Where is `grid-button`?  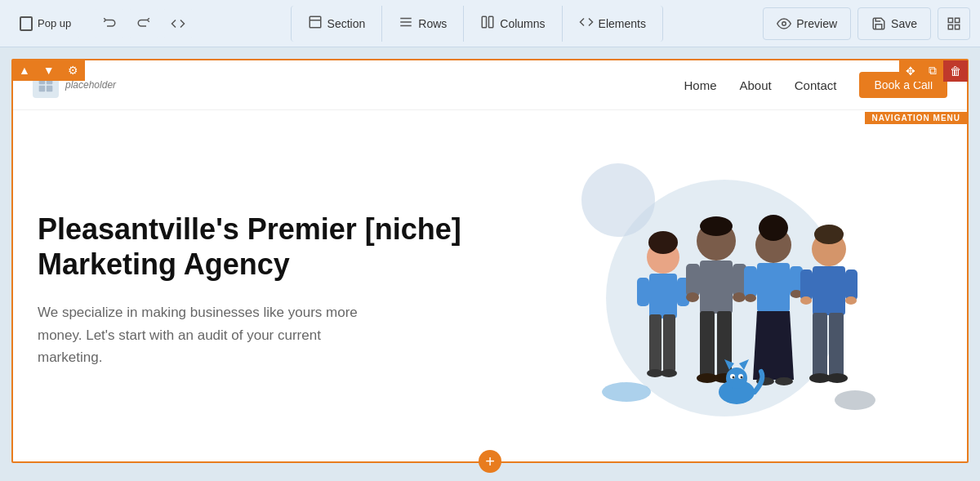
grid-button is located at coordinates (954, 24).